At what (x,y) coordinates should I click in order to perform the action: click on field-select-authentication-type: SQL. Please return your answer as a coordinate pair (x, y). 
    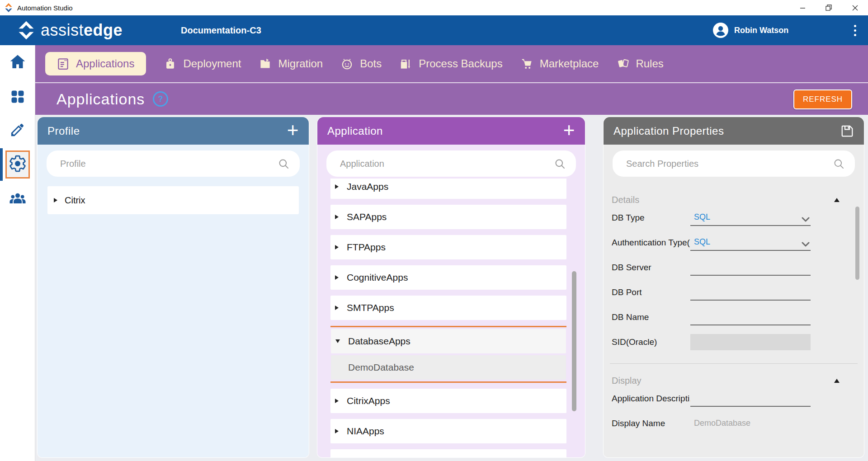
    Looking at the image, I should click on (750, 243).